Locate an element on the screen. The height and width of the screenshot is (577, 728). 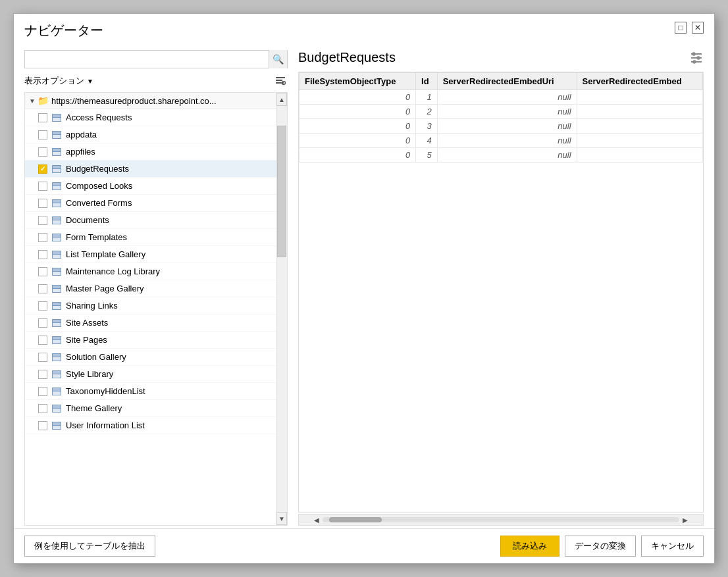
panel-title: BudgetRequests is located at coordinates (347, 58).